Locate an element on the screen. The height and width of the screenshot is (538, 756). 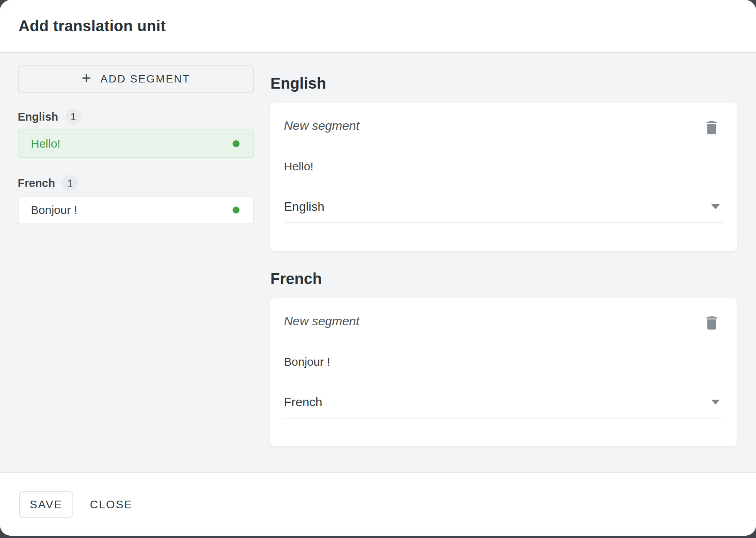
dialog-header: Add translation unit is located at coordinates (378, 26).